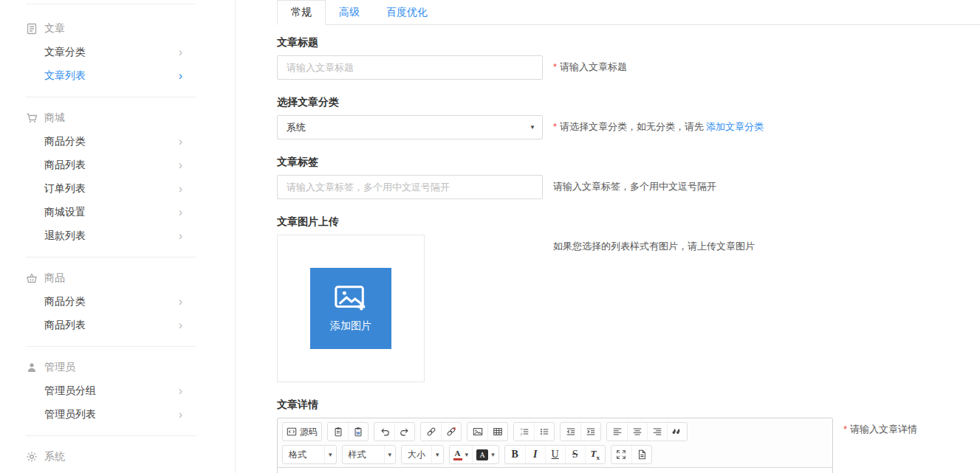 This screenshot has height=473, width=980. I want to click on maximize-icon, so click(621, 455).